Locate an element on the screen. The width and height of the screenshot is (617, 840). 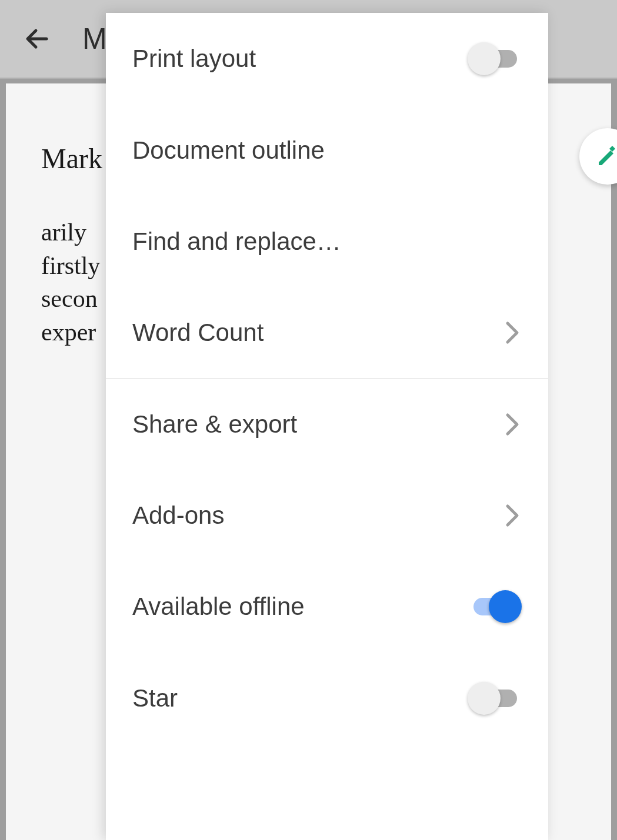
app-title: M is located at coordinates (95, 39).